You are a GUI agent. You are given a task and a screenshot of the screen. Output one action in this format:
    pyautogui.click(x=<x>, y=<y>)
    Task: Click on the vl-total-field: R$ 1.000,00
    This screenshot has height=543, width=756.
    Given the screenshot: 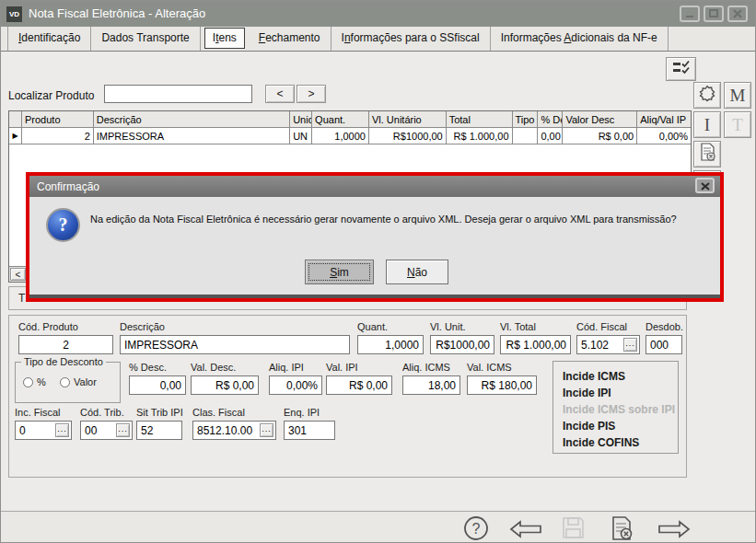 What is the action you would take?
    pyautogui.click(x=536, y=344)
    